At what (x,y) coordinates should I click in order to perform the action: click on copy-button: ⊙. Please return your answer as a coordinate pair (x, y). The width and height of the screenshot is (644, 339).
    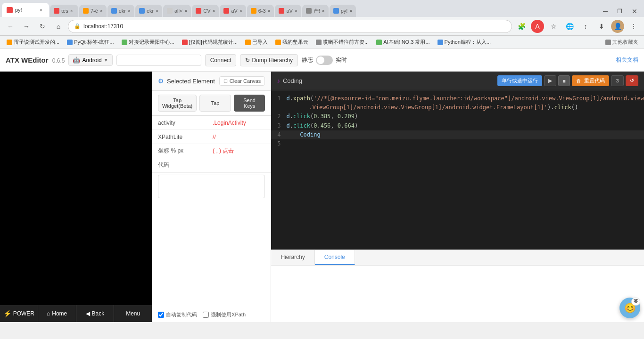
    Looking at the image, I should click on (618, 81).